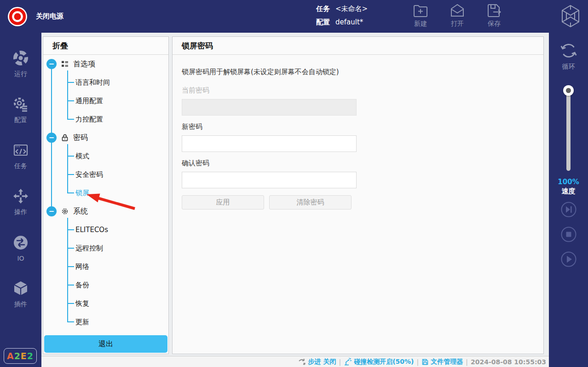  I want to click on sidebar-item-label: 运行, so click(21, 74).